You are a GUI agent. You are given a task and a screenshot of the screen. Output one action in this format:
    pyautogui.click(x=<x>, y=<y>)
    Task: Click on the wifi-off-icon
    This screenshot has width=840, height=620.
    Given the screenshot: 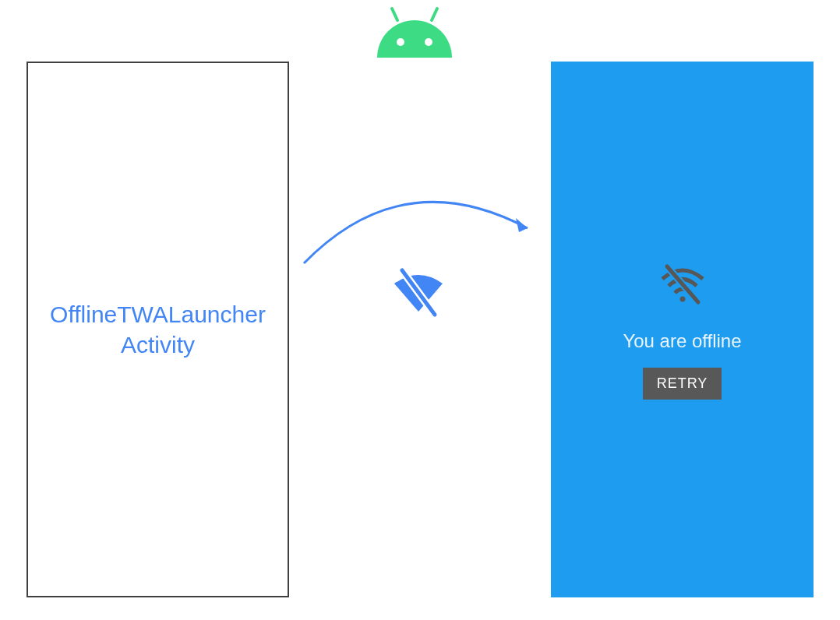 What is the action you would take?
    pyautogui.click(x=683, y=284)
    